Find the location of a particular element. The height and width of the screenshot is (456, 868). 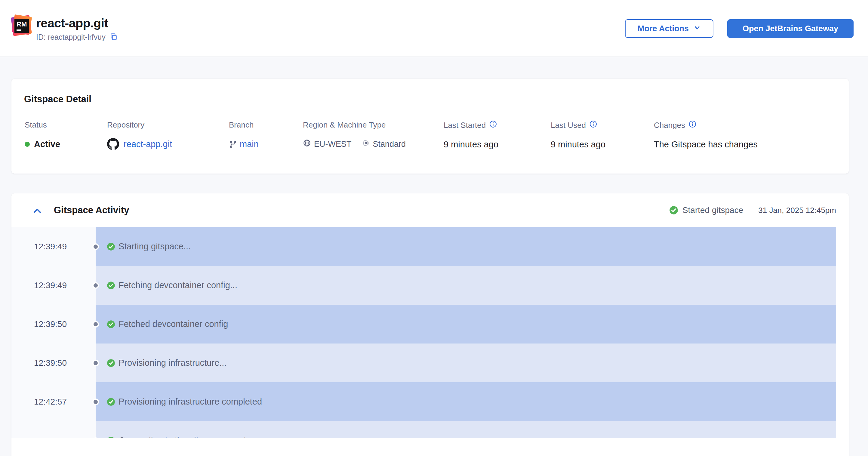

region-value: EU-WEST is located at coordinates (333, 144).